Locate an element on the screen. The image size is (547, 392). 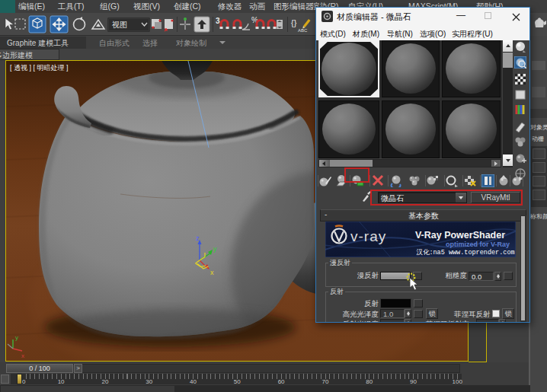
svg-text: 汉化:na5 www.toprender.com is located at coordinates (465, 253).